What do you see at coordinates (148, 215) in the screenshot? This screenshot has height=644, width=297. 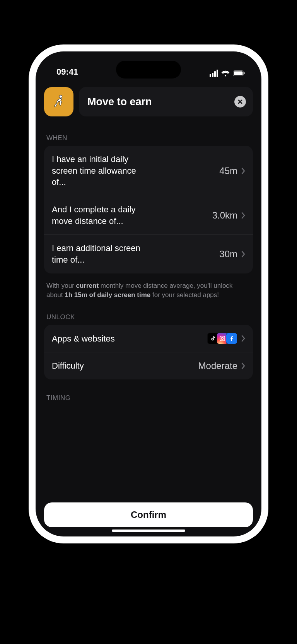 I see `row-move-distance: And I complete a daily move distance of.…` at bounding box center [148, 215].